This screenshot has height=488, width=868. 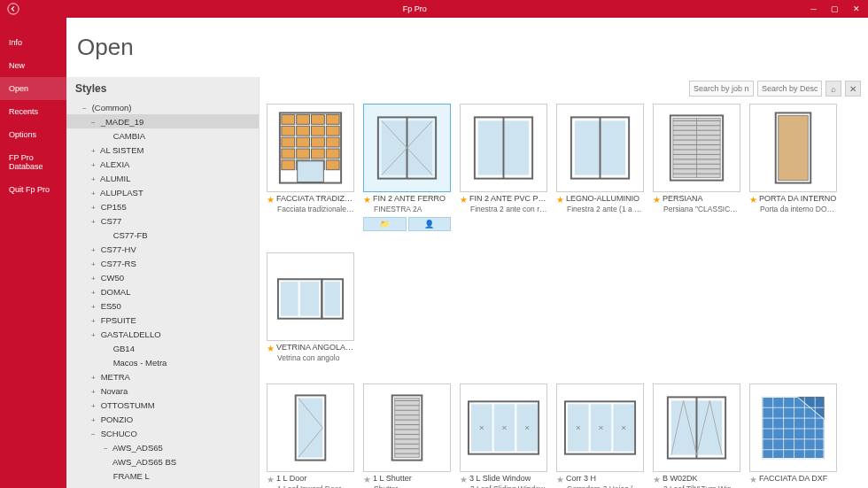 I want to click on tree-item: + CS77-RS, so click(x=163, y=263).